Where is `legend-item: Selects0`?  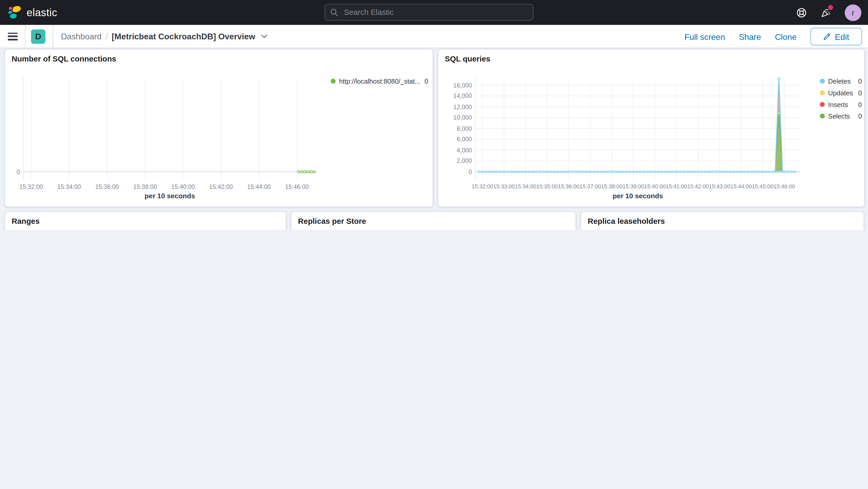
legend-item: Selects0 is located at coordinates (841, 116).